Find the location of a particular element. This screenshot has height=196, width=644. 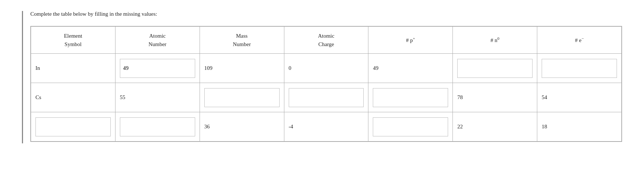

table-row: In109049 is located at coordinates (326, 68).